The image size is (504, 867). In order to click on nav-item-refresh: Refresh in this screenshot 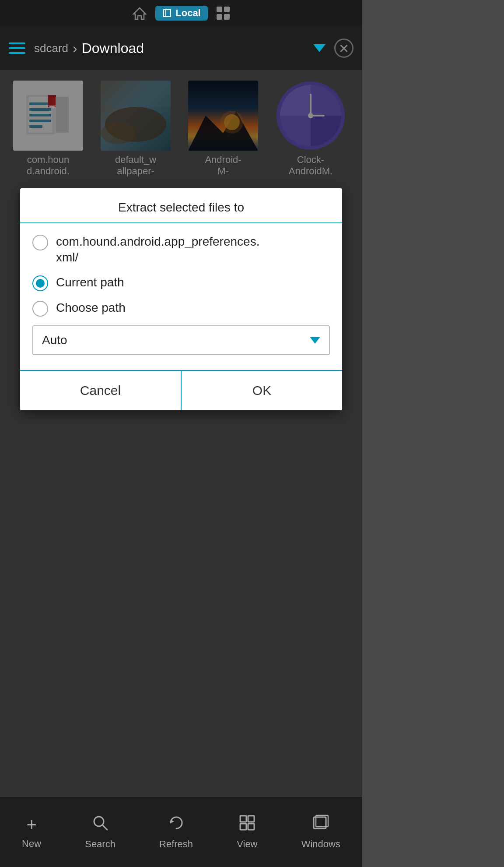, I will do `click(176, 832)`.